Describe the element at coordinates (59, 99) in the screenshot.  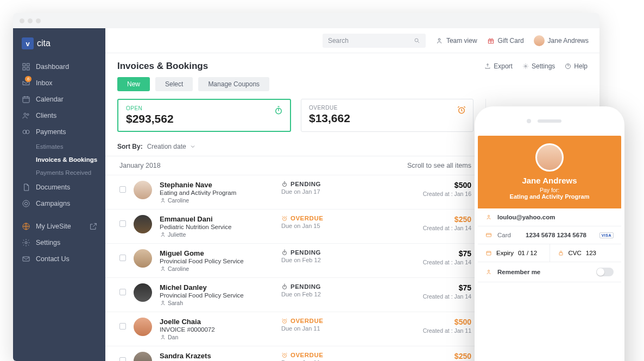
I see `nav-calendar: Calendar` at that location.